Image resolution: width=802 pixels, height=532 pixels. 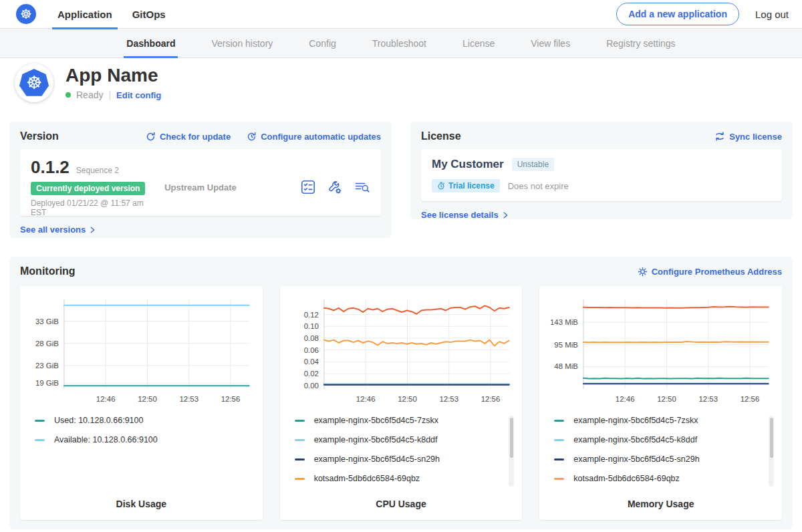 I want to click on subnav-troubleshoot: Troubleshoot, so click(x=400, y=43).